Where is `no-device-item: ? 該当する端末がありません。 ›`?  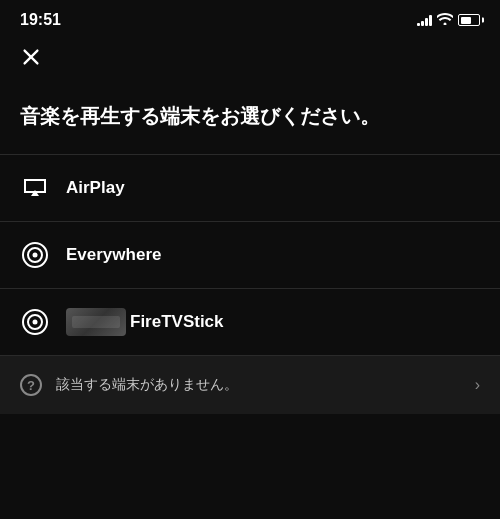 no-device-item: ? 該当する端末がありません。 › is located at coordinates (250, 385).